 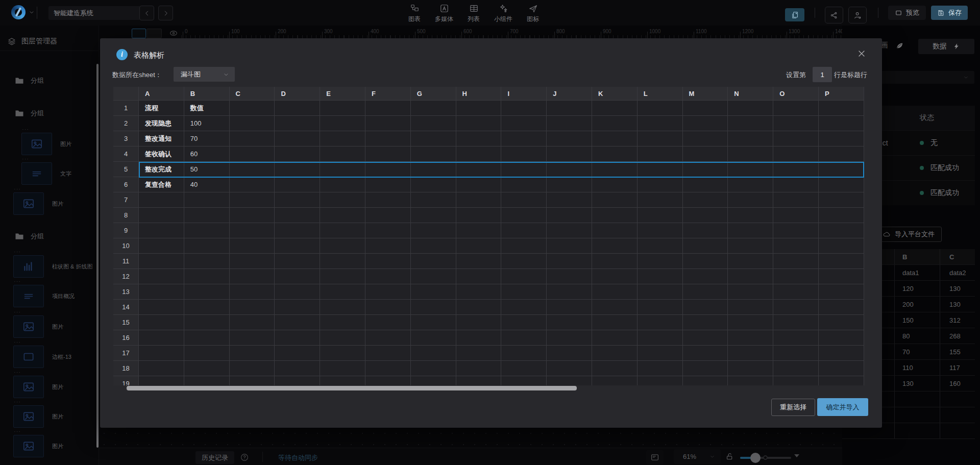 I want to click on header-row-input, so click(x=822, y=75).